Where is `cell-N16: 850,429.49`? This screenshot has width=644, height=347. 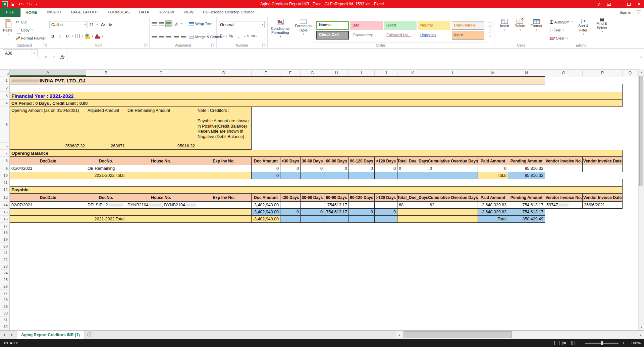 cell-N16: 850,429.49 is located at coordinates (527, 219).